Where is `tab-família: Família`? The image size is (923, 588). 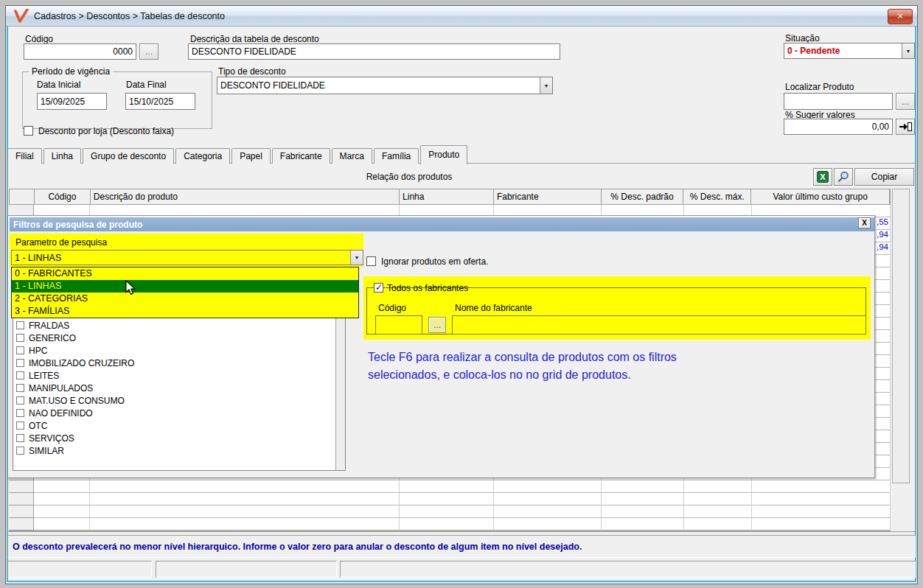
tab-família: Família is located at coordinates (397, 156).